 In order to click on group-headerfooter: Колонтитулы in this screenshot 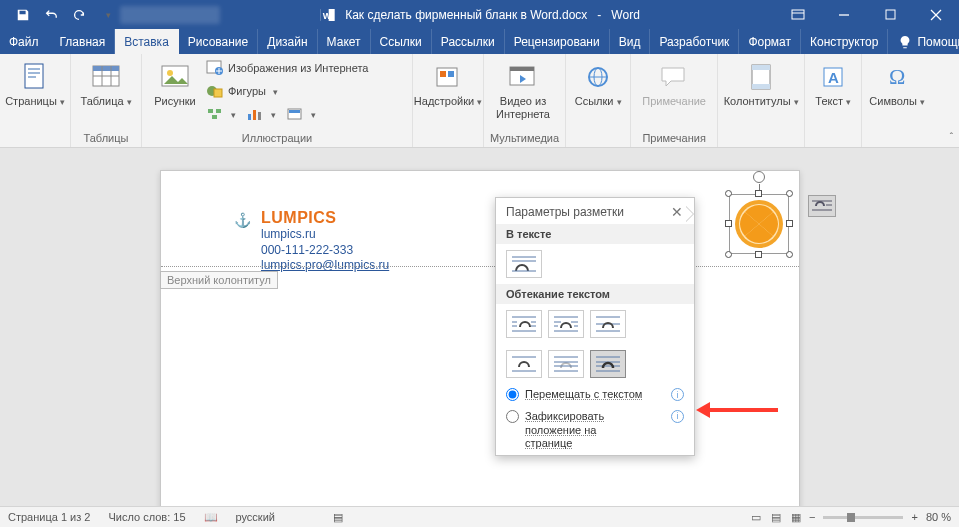, I will do `click(762, 100)`.